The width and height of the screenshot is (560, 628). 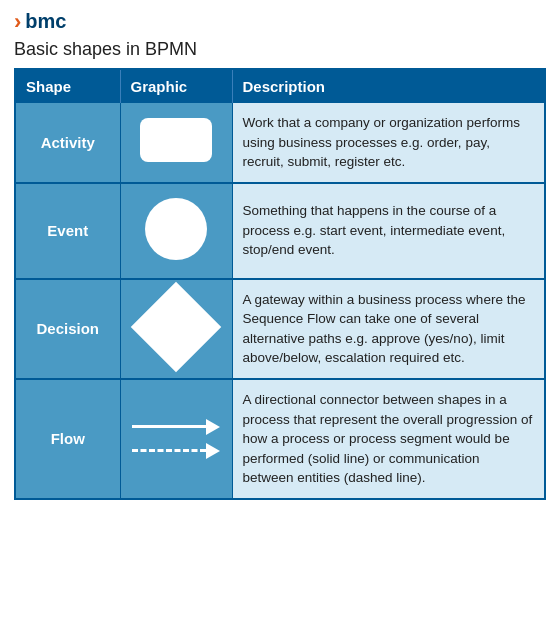 What do you see at coordinates (176, 439) in the screenshot?
I see `flow-graphic-arrows` at bounding box center [176, 439].